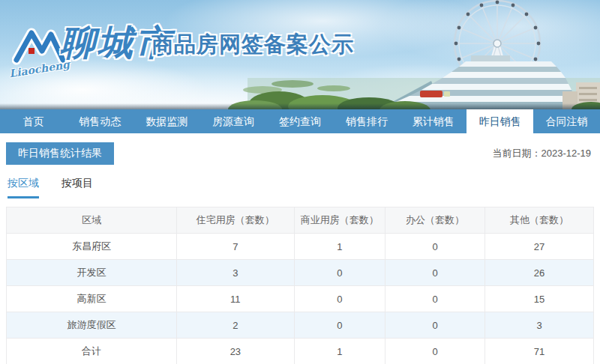  What do you see at coordinates (540, 300) in the screenshot?
I see `cell-other: 15` at bounding box center [540, 300].